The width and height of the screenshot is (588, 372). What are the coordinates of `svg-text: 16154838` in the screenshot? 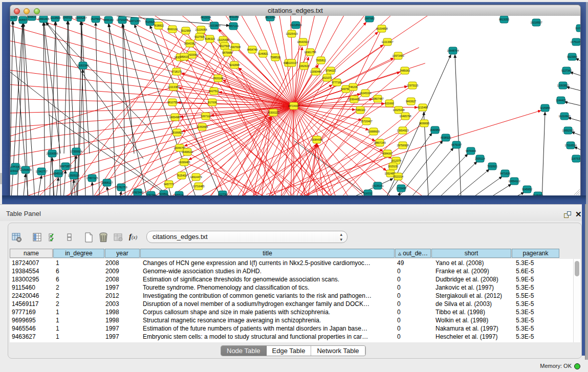 It's located at (382, 29).